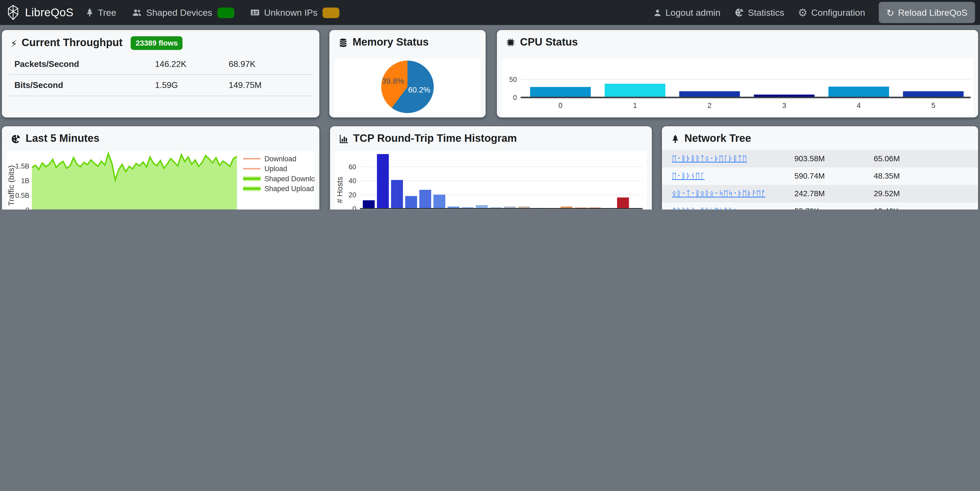 Image resolution: width=980 pixels, height=491 pixels. Describe the element at coordinates (339, 190) in the screenshot. I see `svg-text: # Hosts` at that location.